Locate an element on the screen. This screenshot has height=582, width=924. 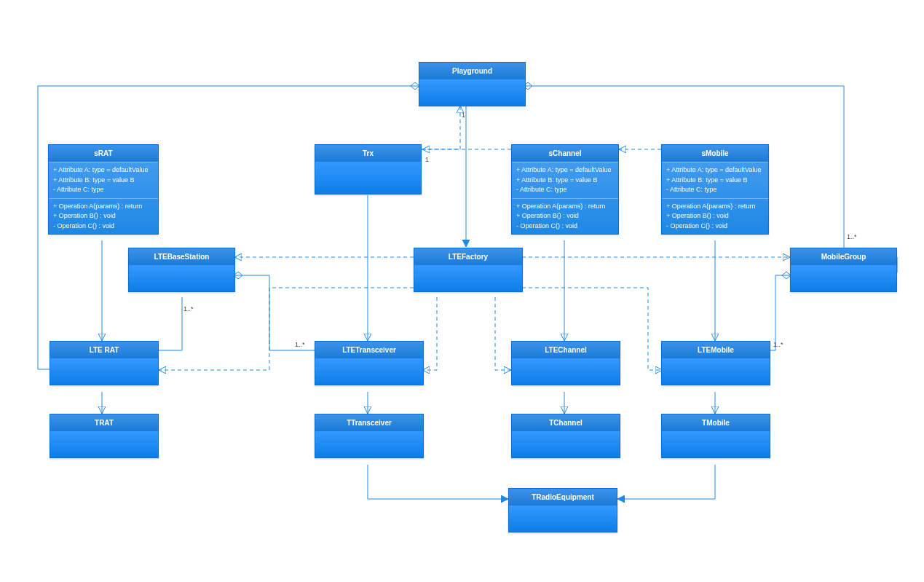
class-smobile: sMobile + Attribute A: type = defaultVal… is located at coordinates (715, 189).